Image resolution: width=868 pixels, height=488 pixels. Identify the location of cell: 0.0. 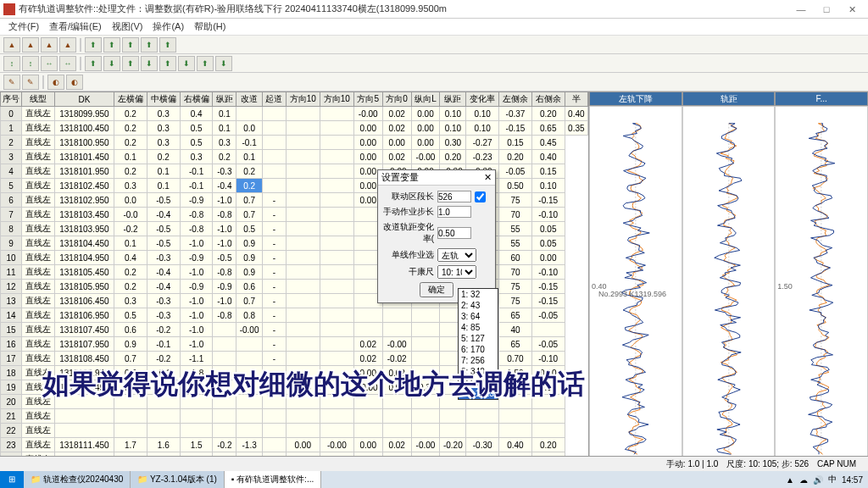
(131, 200).